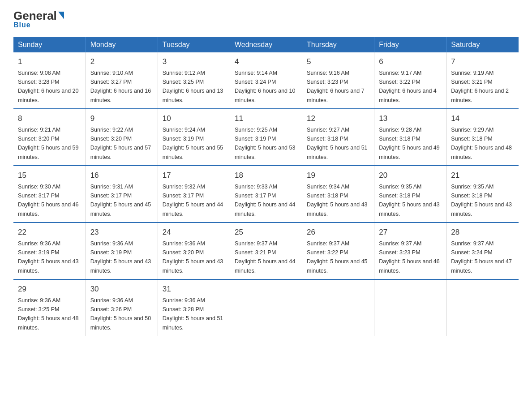  What do you see at coordinates (408, 87) in the screenshot?
I see `day-info: Sunrise: 9:17 AMSunset: 3:22 PMDaylight:…` at bounding box center [408, 87].